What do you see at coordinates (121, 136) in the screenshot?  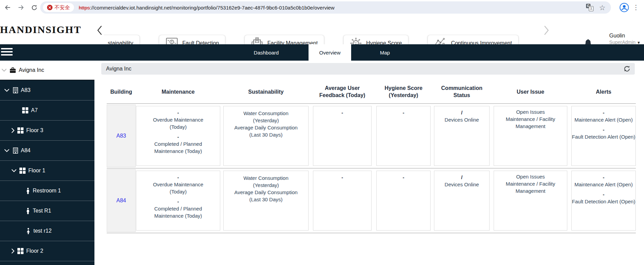 I see `building-link: A83` at bounding box center [121, 136].